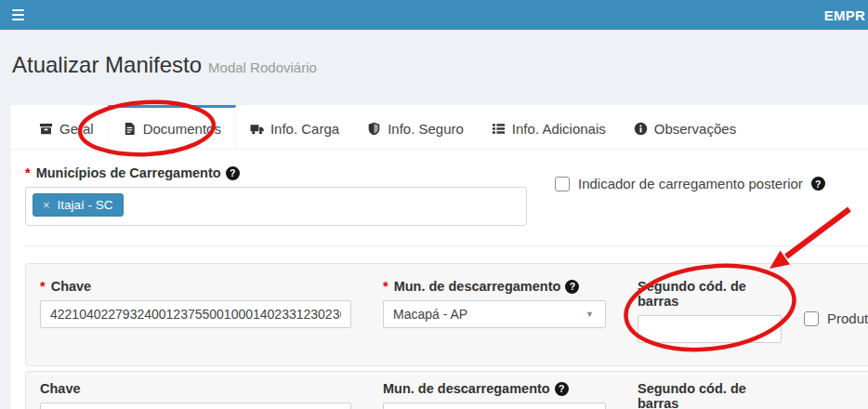 The width and height of the screenshot is (868, 409). I want to click on section-divider, so click(446, 245).